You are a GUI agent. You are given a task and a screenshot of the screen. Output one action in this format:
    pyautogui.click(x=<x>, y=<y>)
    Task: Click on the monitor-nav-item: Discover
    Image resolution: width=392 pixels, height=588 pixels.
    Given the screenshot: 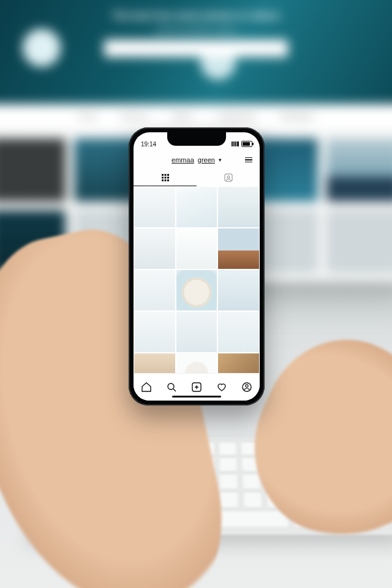 What is the action you would take?
    pyautogui.click(x=135, y=116)
    